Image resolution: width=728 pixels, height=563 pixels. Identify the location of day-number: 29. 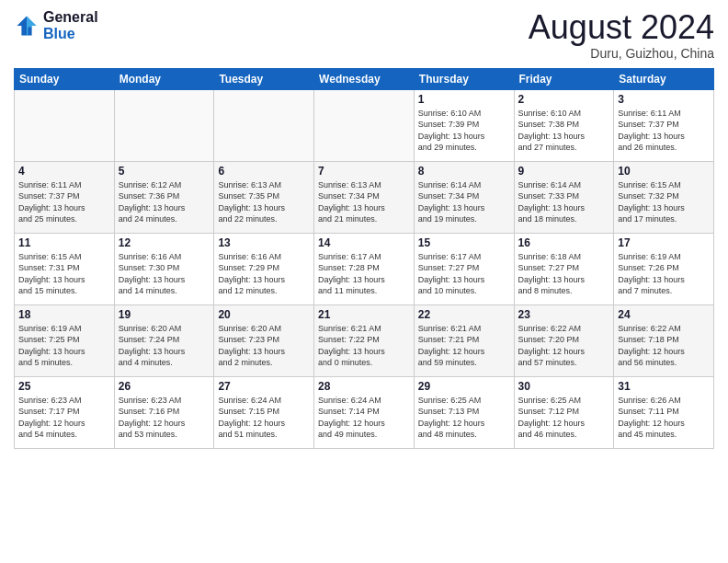
(464, 386).